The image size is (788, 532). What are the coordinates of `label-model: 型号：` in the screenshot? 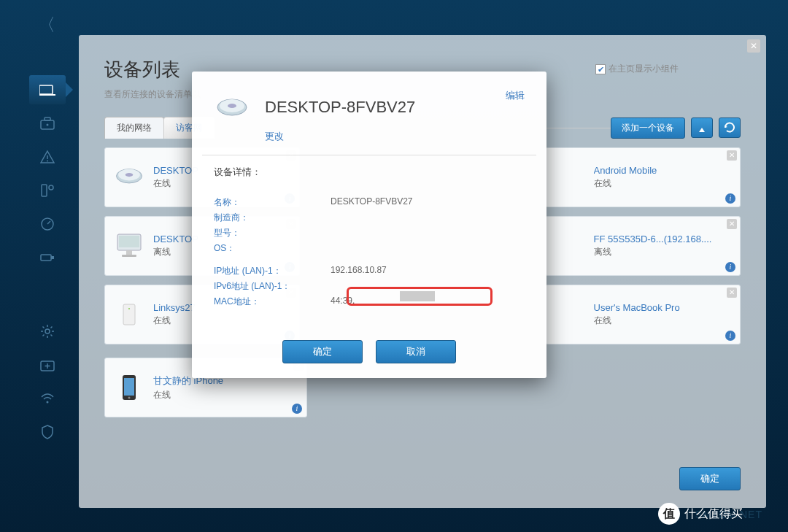 It's located at (272, 234).